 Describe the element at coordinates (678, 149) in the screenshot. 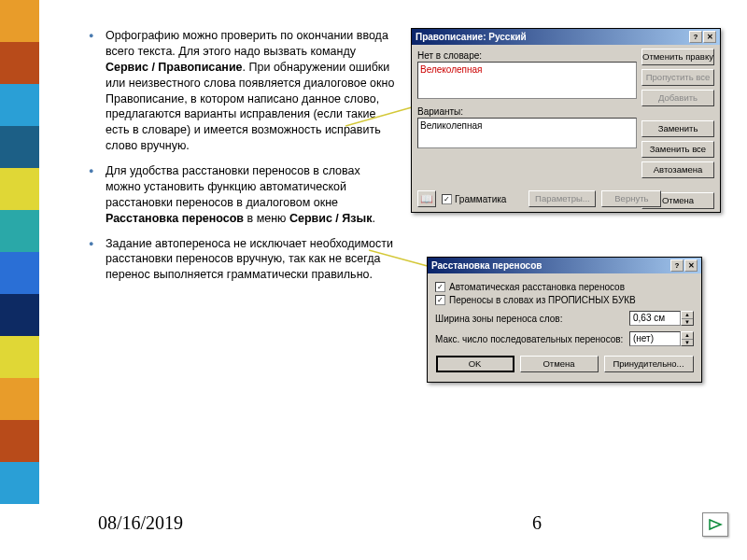

I see `replace-all-button: Заменить все` at that location.